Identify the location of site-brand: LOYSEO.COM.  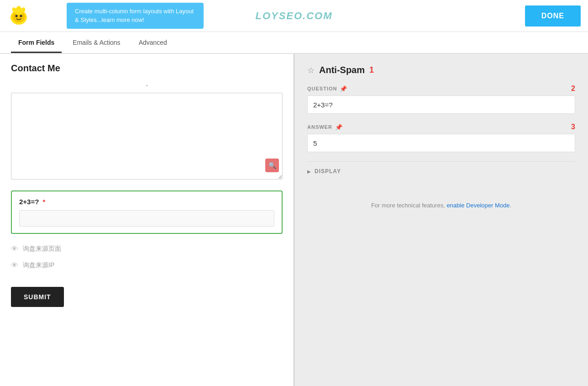
(294, 16).